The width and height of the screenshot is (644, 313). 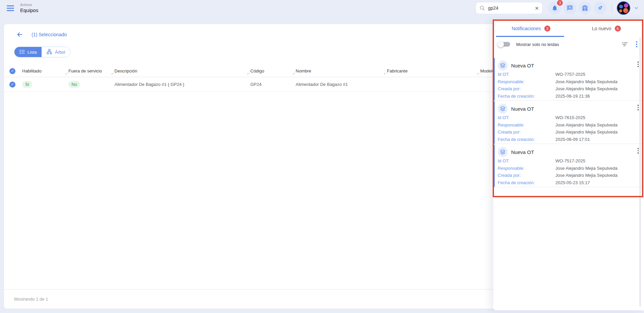 What do you see at coordinates (91, 71) in the screenshot?
I see `column-header-fuera-de-servicio: Fuera de servicio` at bounding box center [91, 71].